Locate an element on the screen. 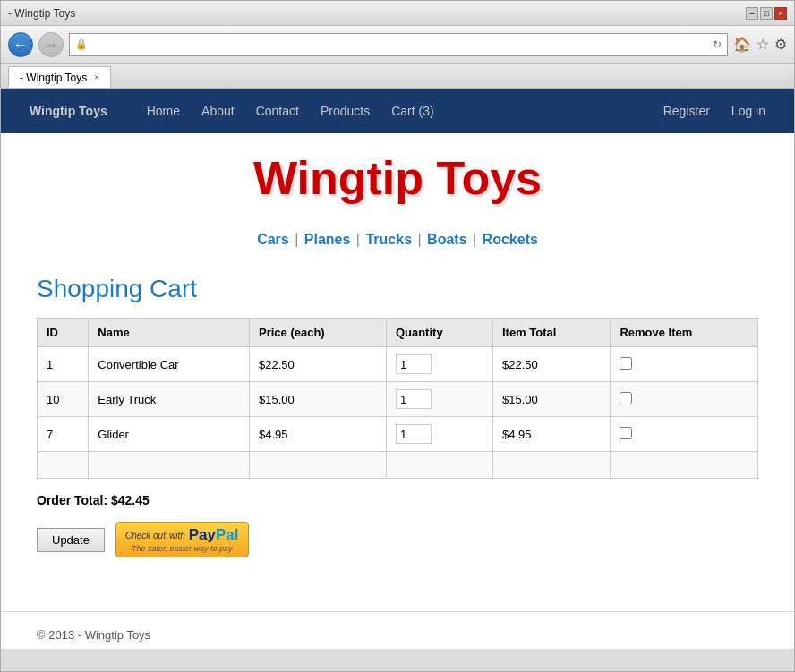 Image resolution: width=795 pixels, height=672 pixels. footer-text: © 2013 - Wingtip Toys is located at coordinates (93, 635).